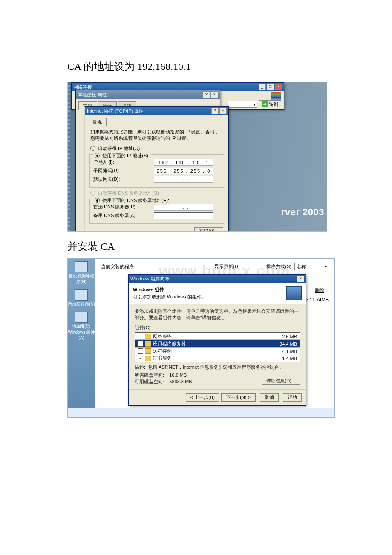 The image size is (392, 555). I want to click on component-name: 应用程序服务器, so click(170, 344).